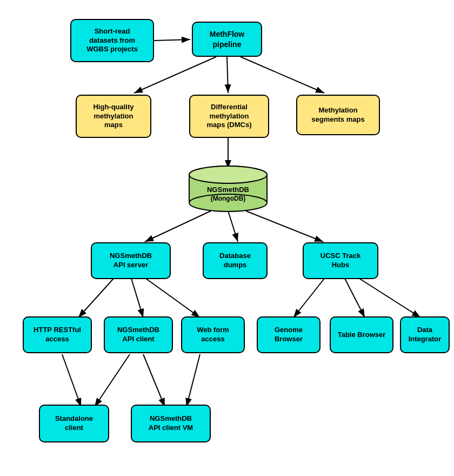 The width and height of the screenshot is (454, 476). What do you see at coordinates (114, 116) in the screenshot?
I see `hq-maps-node: High-qualitymethylationmaps` at bounding box center [114, 116].